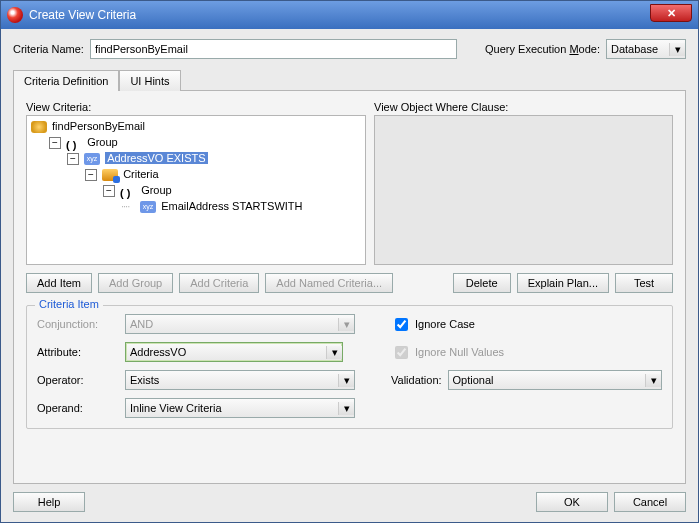 This screenshot has height=523, width=699. Describe the element at coordinates (572, 502) in the screenshot. I see `ok-button: OK` at that location.